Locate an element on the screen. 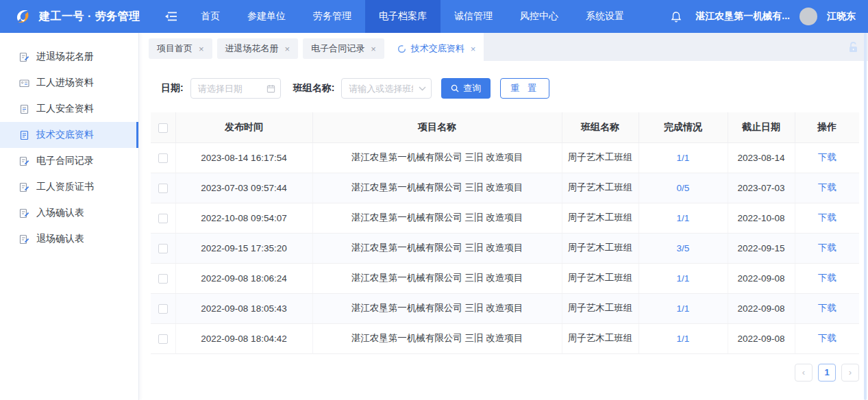  search-icon is located at coordinates (455, 88).